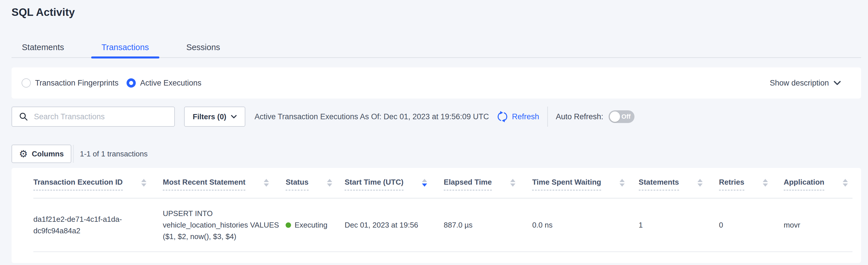 This screenshot has height=265, width=868. What do you see at coordinates (621, 117) in the screenshot?
I see `auto-refresh-toggle: Off` at bounding box center [621, 117].